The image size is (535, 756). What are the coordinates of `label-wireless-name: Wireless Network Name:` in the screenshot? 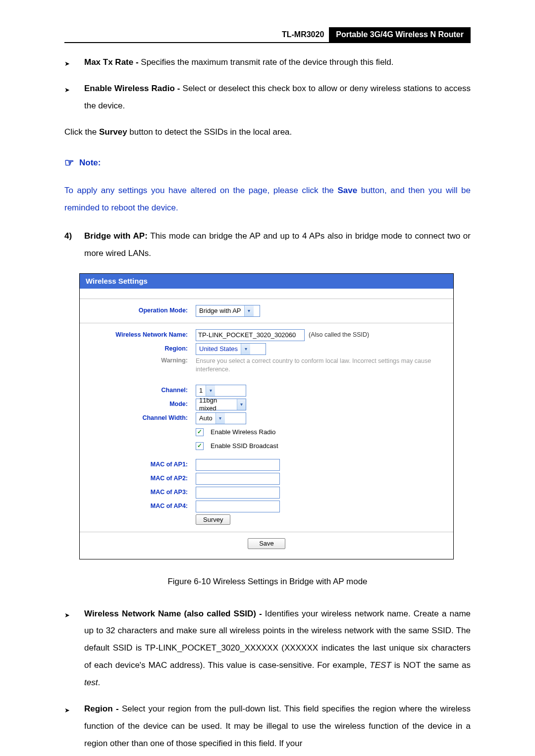 It's located at (142, 335).